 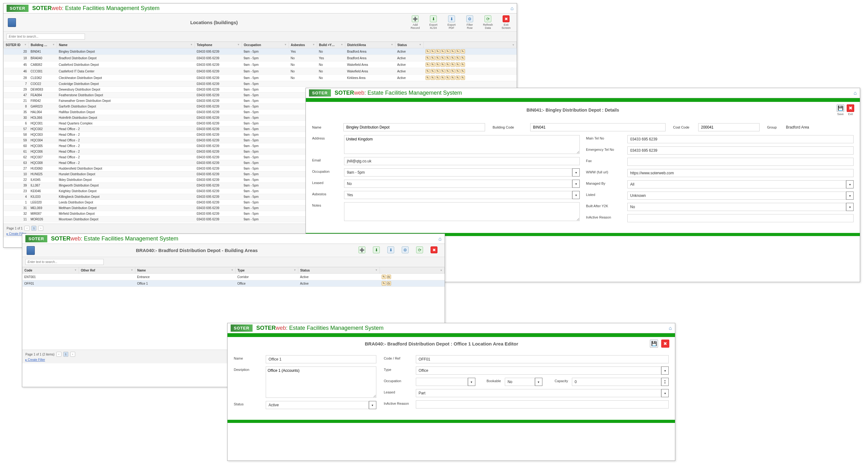 I want to click on occupation-field, so click(x=458, y=172).